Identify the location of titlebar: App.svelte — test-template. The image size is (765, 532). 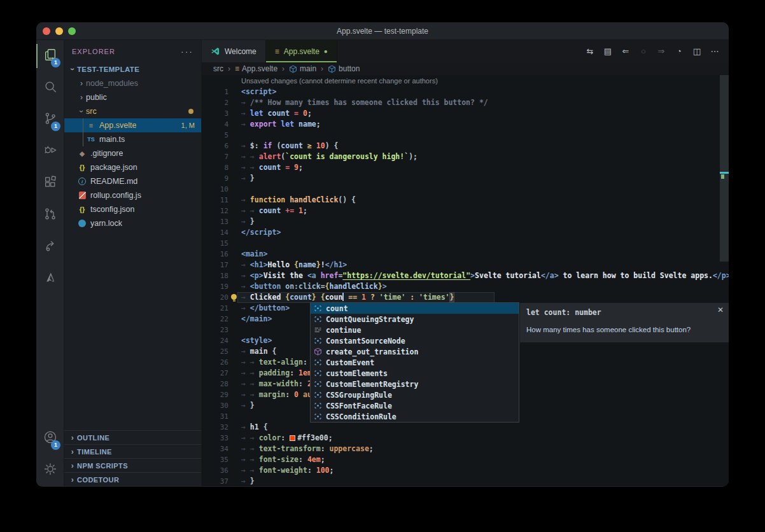
(382, 31).